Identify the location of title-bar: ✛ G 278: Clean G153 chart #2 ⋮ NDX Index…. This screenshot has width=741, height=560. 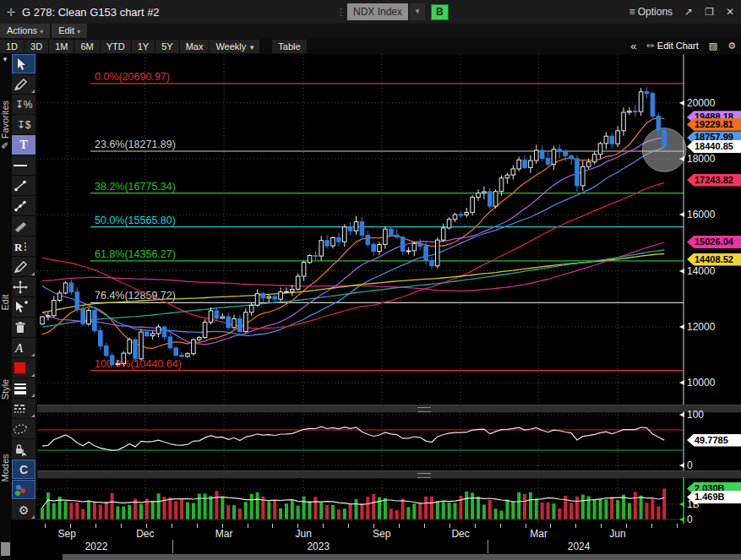
(370, 12).